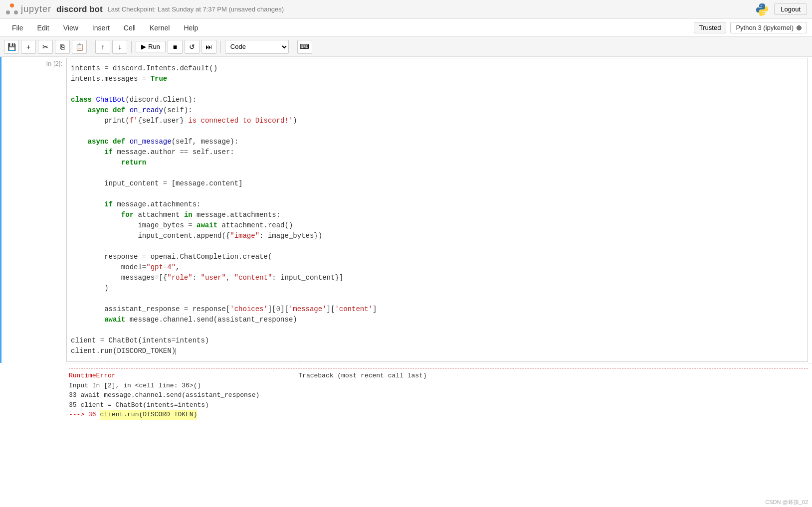 The height and width of the screenshot is (507, 812). Describe the element at coordinates (45, 47) in the screenshot. I see `cut-button: ✂` at that location.